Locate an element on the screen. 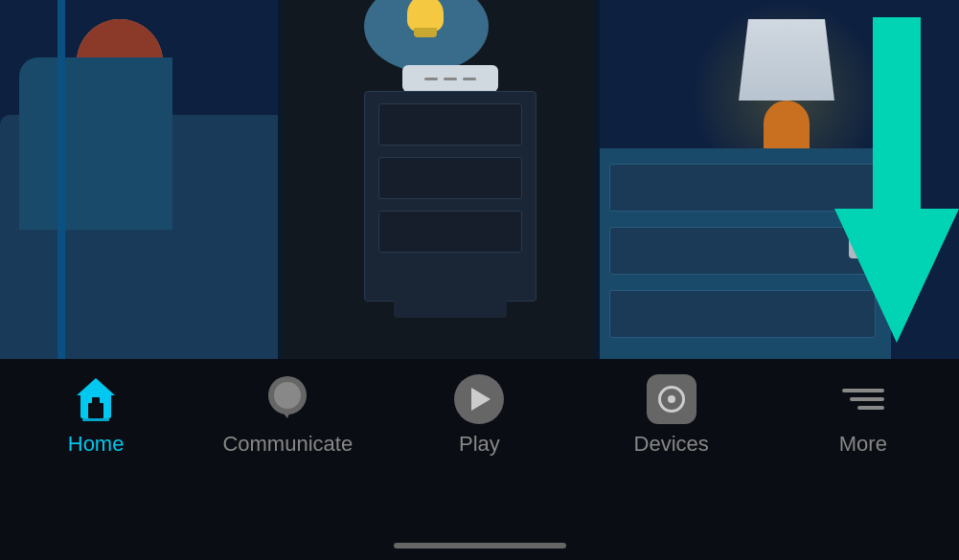  nav-item-communicate: Communicate is located at coordinates (287, 414).